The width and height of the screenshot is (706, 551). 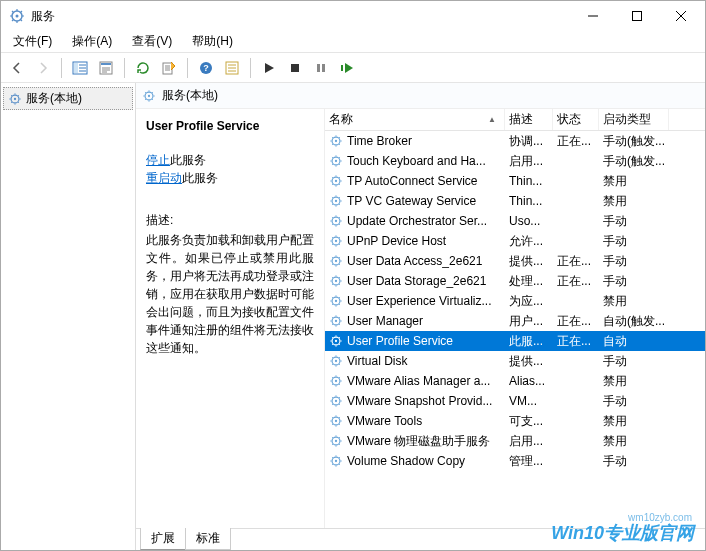 I want to click on pause-service-button, so click(x=321, y=68).